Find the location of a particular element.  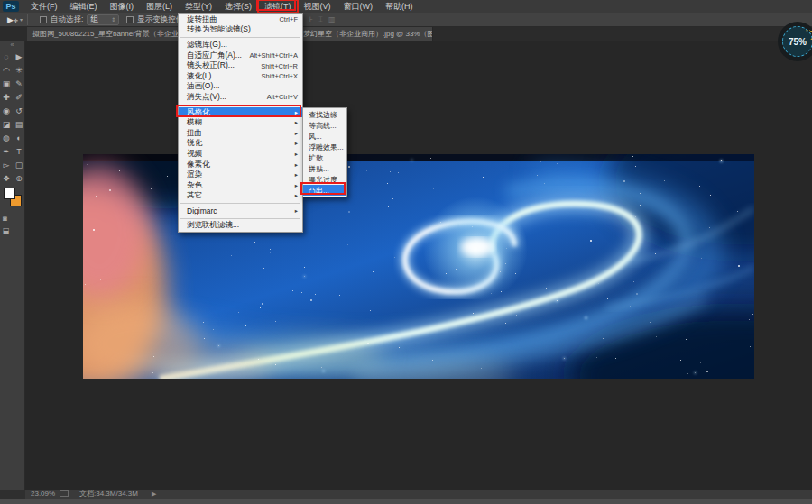

filter-menu-item-adaptive-wide-angle: 自适应广角(A)...Alt+Shift+Ctrl+A is located at coordinates (240, 56).